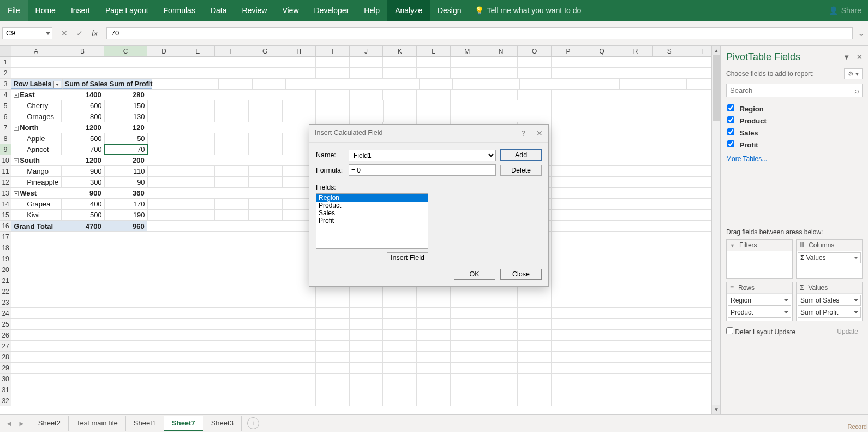  I want to click on row-header-29: 29, so click(5, 368).